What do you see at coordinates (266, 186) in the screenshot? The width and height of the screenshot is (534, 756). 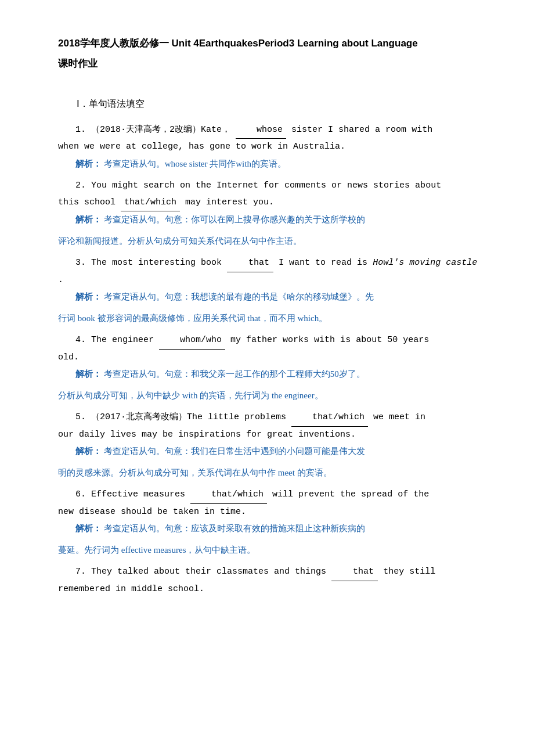 I see `q2-prefix: You might search on the Internet for com…` at bounding box center [266, 186].